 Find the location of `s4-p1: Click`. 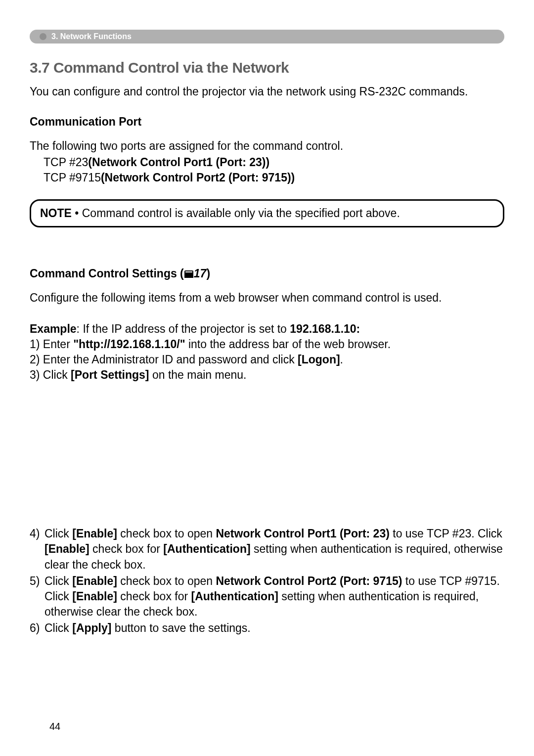

s4-p1: Click is located at coordinates (58, 534).